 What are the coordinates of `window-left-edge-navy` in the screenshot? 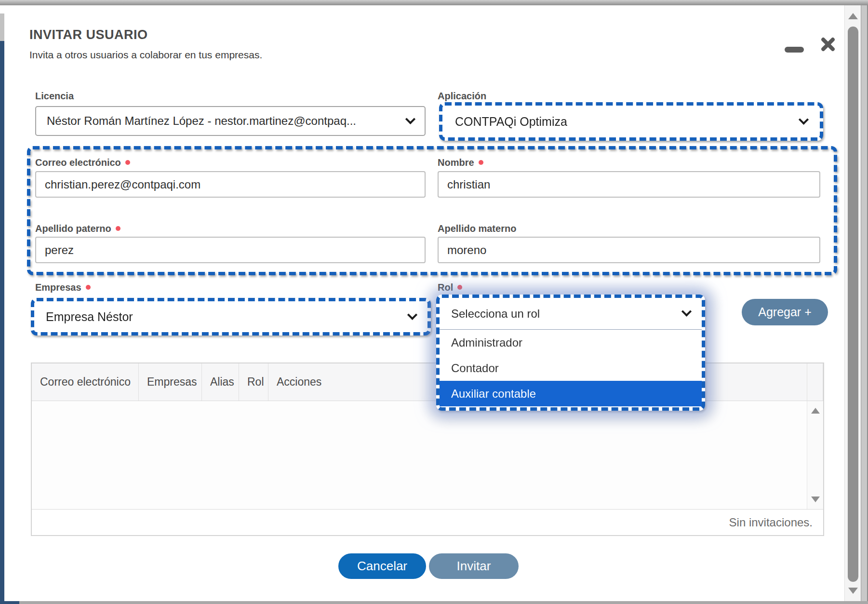 It's located at (2, 321).